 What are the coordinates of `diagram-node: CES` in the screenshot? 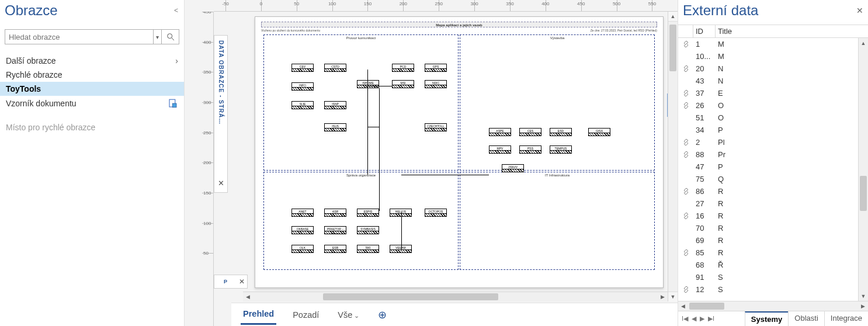 It's located at (530, 132).